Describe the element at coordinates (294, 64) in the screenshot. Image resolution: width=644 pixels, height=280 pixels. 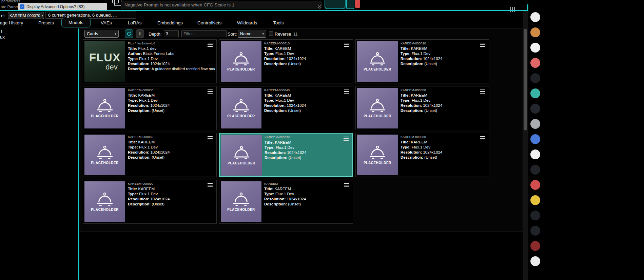
I see `field-value: (Unset)` at that location.